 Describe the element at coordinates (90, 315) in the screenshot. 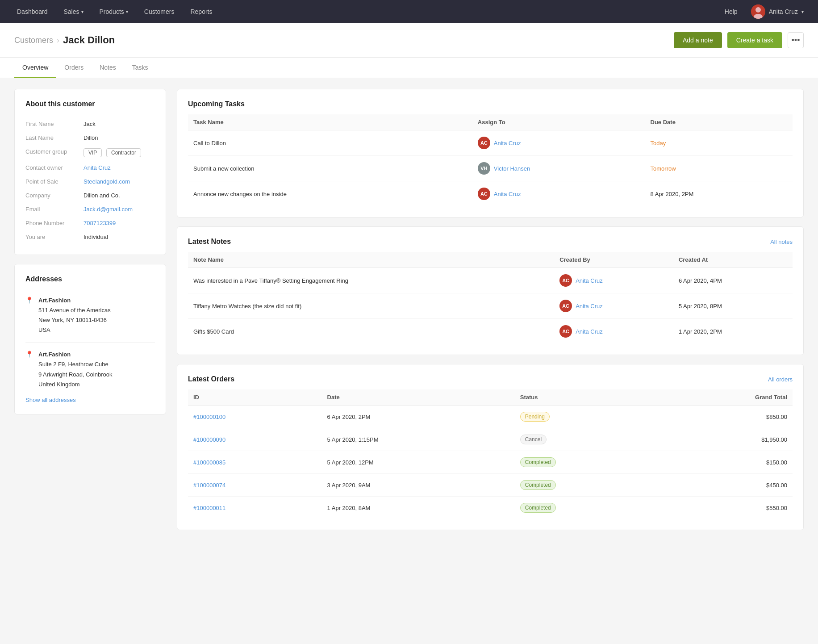

I see `address-1: 📍 Art.Fashion 511 Avenue of the Americas…` at that location.